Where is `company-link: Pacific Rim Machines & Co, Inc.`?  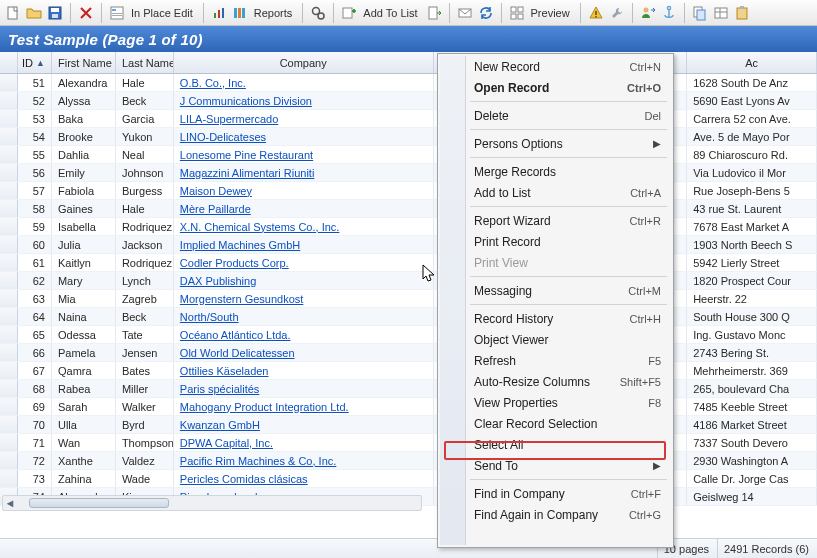 company-link: Pacific Rim Machines & Co, Inc. is located at coordinates (258, 461).